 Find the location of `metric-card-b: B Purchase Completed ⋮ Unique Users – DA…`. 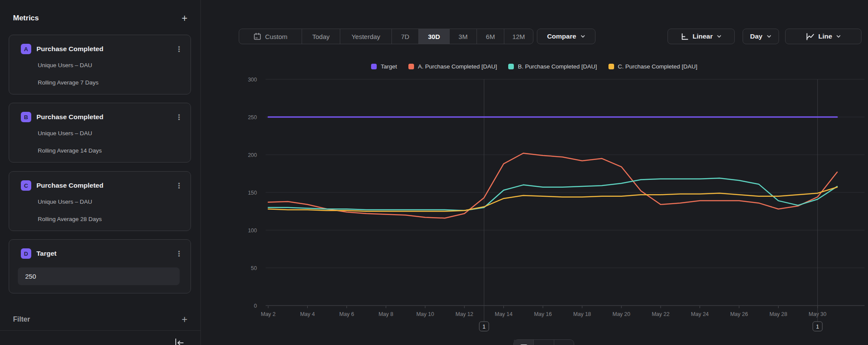

metric-card-b: B Purchase Completed ⋮ Unique Users – DA… is located at coordinates (100, 133).